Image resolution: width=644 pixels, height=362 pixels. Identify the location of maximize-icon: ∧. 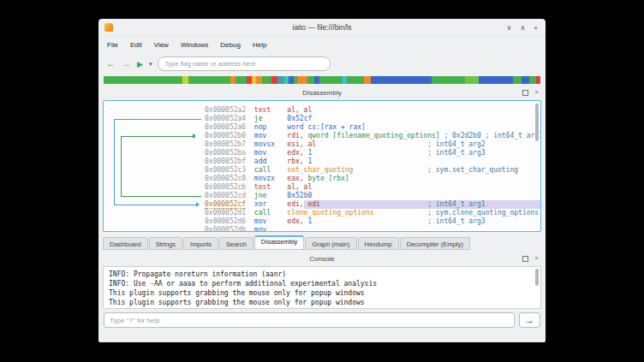
(522, 27).